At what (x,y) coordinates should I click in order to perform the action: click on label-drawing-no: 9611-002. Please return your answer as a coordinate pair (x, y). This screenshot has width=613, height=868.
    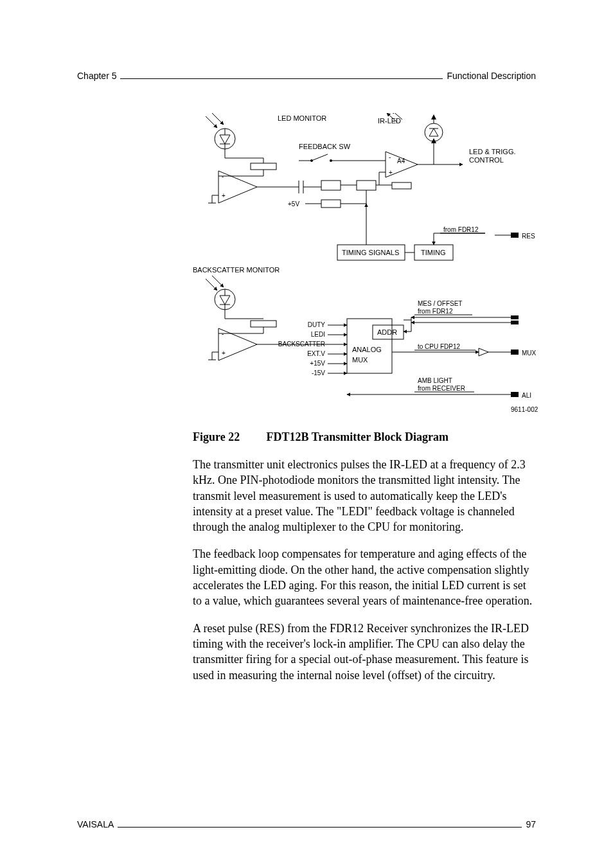
    Looking at the image, I should click on (524, 410).